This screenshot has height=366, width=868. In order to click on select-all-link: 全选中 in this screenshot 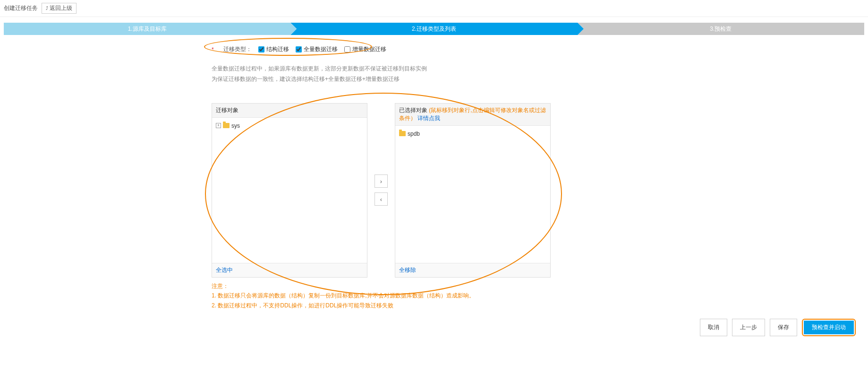, I will do `click(224, 270)`.